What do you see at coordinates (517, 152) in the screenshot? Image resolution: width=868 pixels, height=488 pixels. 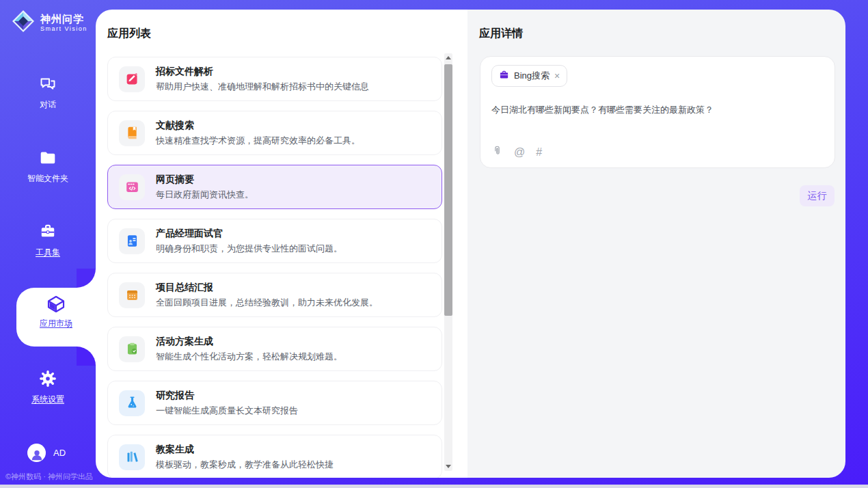 I see `composer-toolbar: @ #` at bounding box center [517, 152].